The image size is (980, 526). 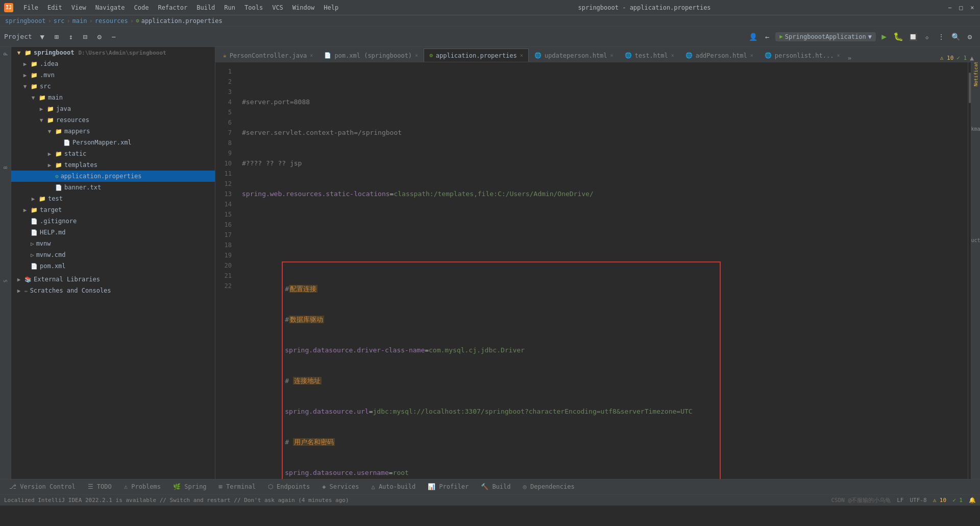 What do you see at coordinates (254, 8) in the screenshot?
I see `menu-tools: Tools` at bounding box center [254, 8].